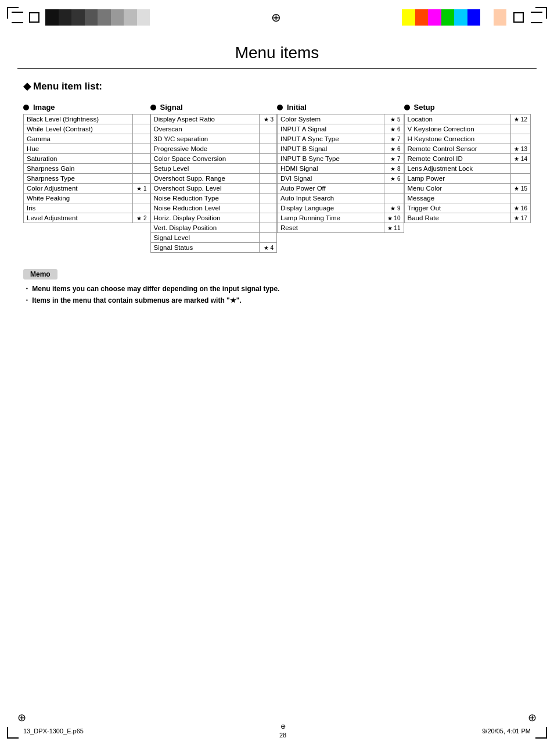 This screenshot has height=756, width=554. What do you see at coordinates (141, 218) in the screenshot?
I see `menu-item-star: ★ 2` at bounding box center [141, 218].